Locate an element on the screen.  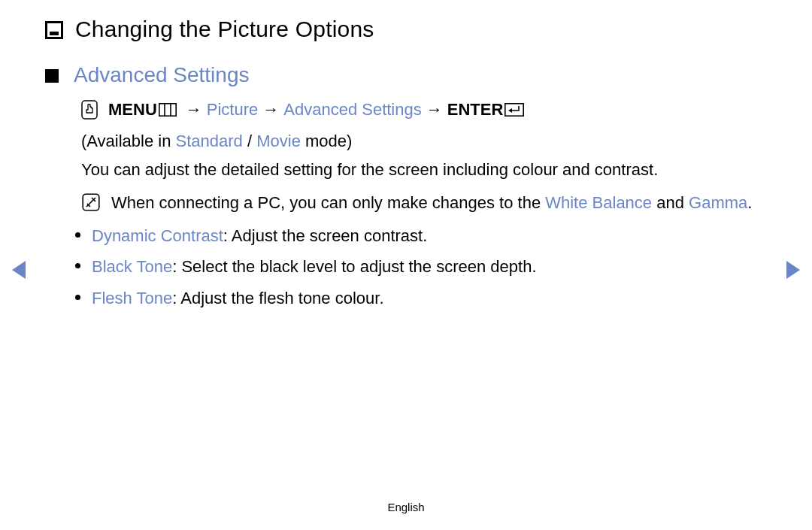
avail-suffix: mode) is located at coordinates (326, 141).